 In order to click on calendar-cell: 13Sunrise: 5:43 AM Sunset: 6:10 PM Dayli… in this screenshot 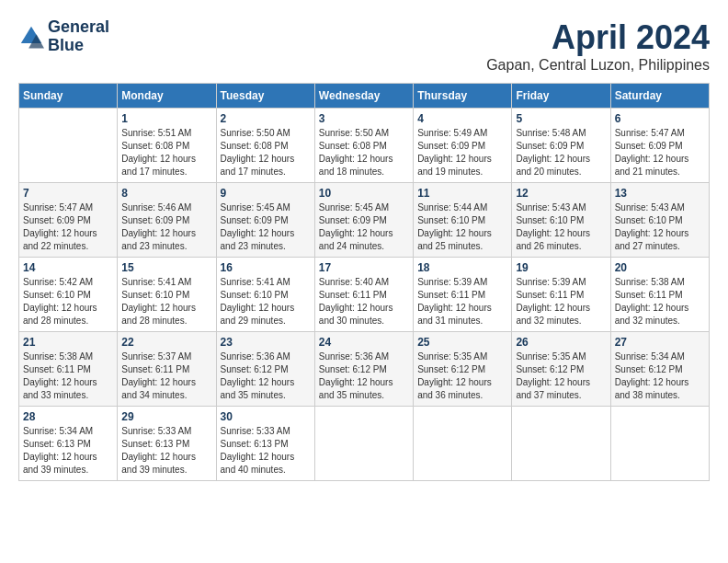, I will do `click(660, 221)`.